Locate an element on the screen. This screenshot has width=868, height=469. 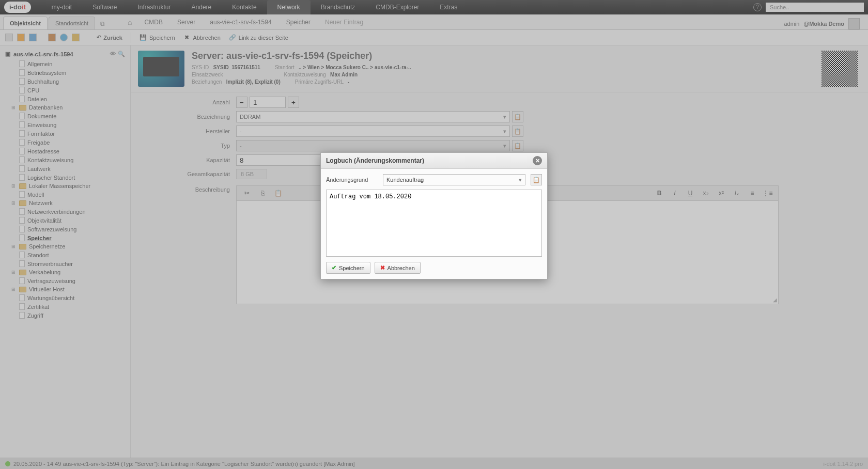
logbook-modal: Logbuch (Änderungskommentar) ✕ Änderungs… is located at coordinates (434, 216).